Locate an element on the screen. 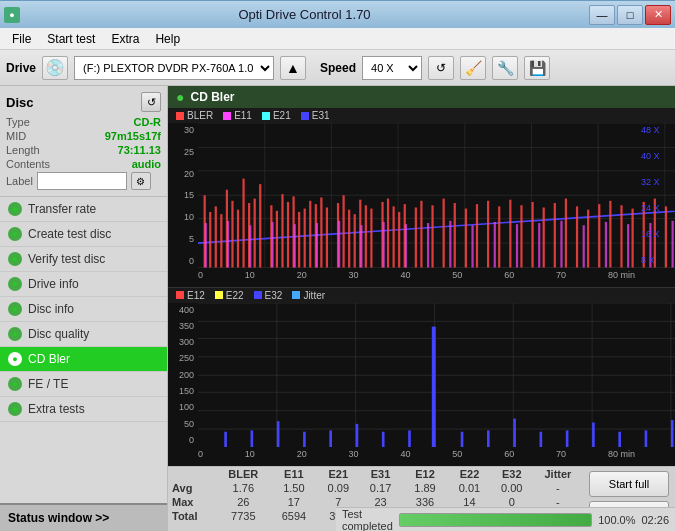 This screenshot has height=531, width=675. length-value: 73:11.13 is located at coordinates (140, 150).